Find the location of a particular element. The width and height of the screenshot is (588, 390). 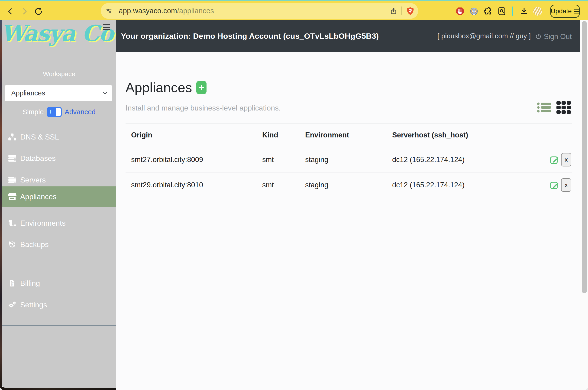

sidebar-item-label: DNS & SSL is located at coordinates (40, 137).